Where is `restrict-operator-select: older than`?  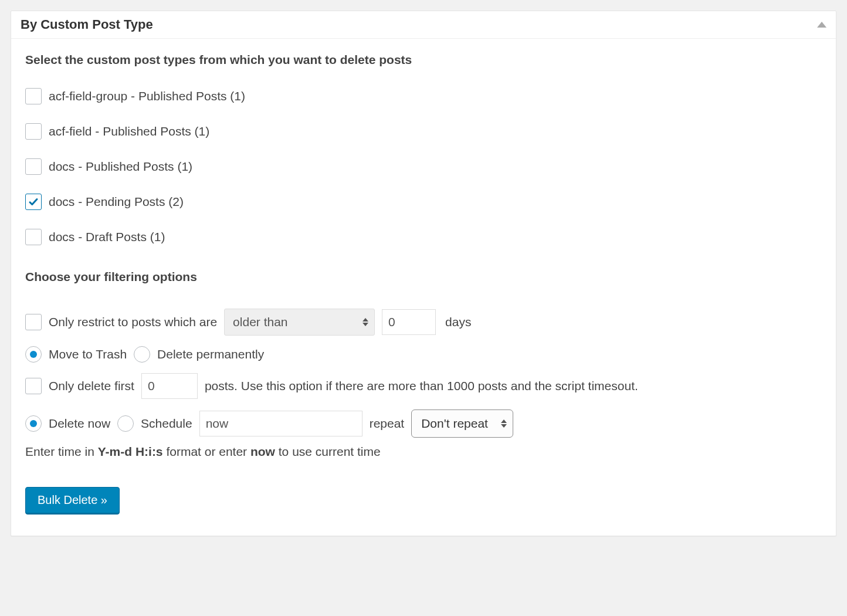
restrict-operator-select: older than is located at coordinates (299, 322).